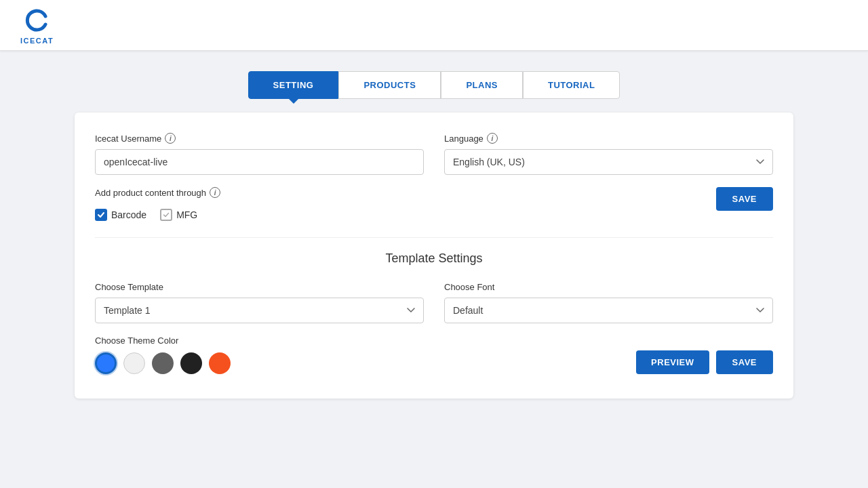 This screenshot has width=868, height=488. What do you see at coordinates (170, 138) in the screenshot?
I see `username-info-icon: i` at bounding box center [170, 138].